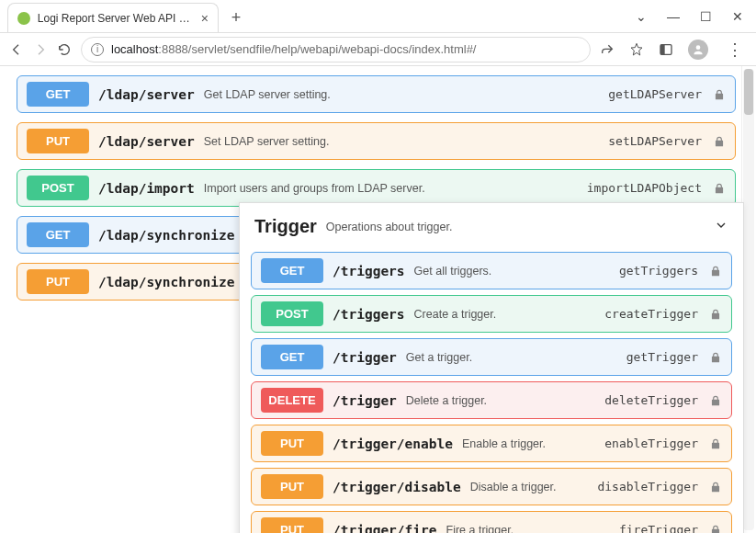  What do you see at coordinates (651, 314) in the screenshot?
I see `operation-id: createTrigger` at bounding box center [651, 314].